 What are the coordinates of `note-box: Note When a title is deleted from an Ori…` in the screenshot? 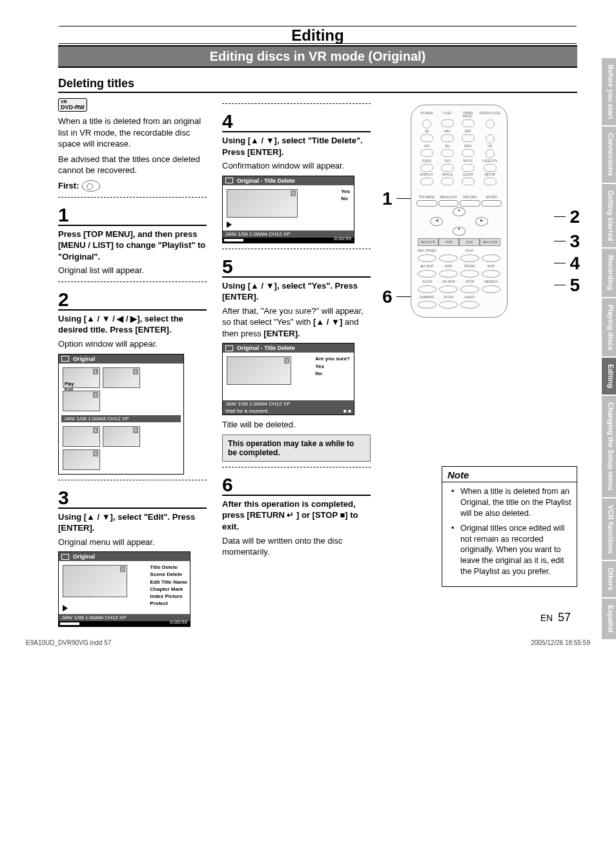 It's located at (509, 527).